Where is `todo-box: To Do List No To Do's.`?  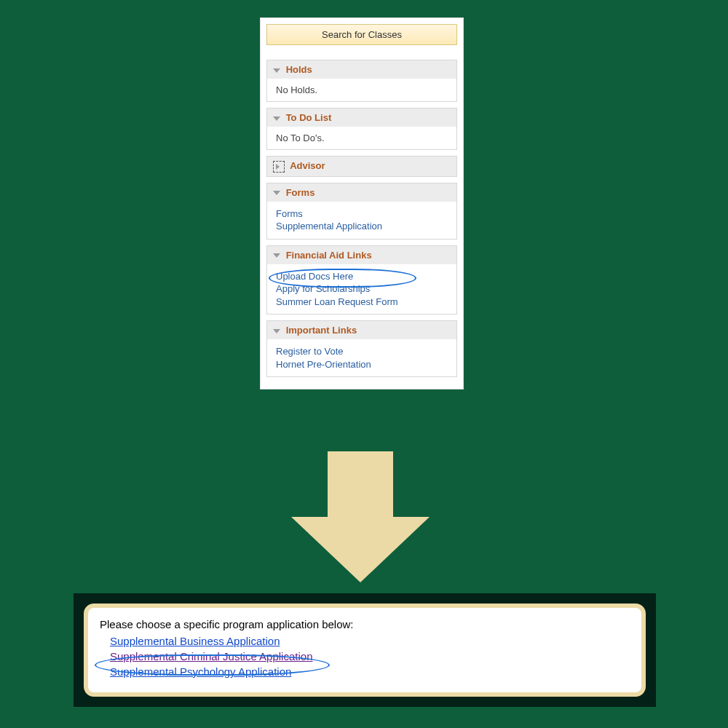 todo-box: To Do List No To Do's. is located at coordinates (362, 129).